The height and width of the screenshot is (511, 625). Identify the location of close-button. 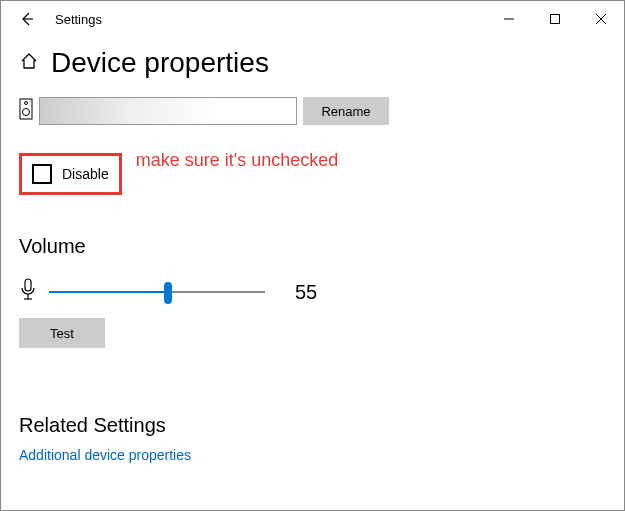
(601, 19).